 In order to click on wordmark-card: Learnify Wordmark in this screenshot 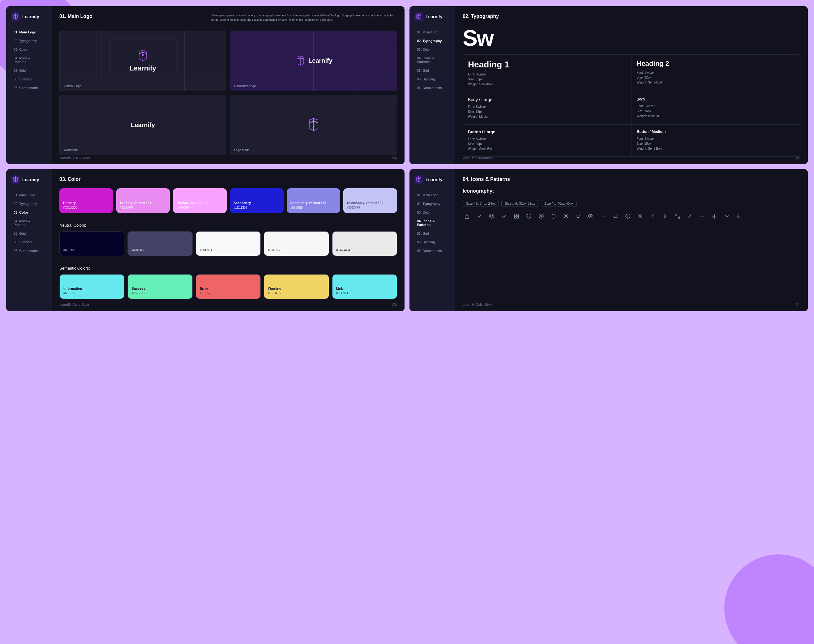, I will do `click(143, 125)`.